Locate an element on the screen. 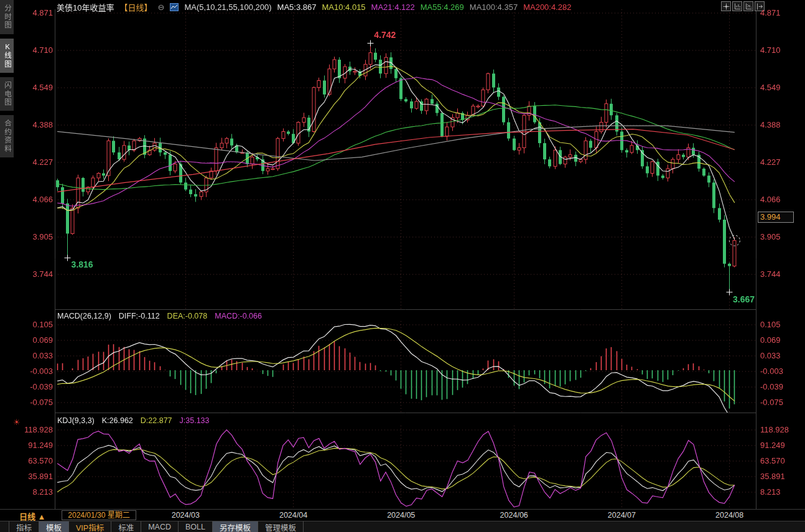 This screenshot has width=805, height=532. x-axis-month-label: 2024/07 is located at coordinates (621, 515).